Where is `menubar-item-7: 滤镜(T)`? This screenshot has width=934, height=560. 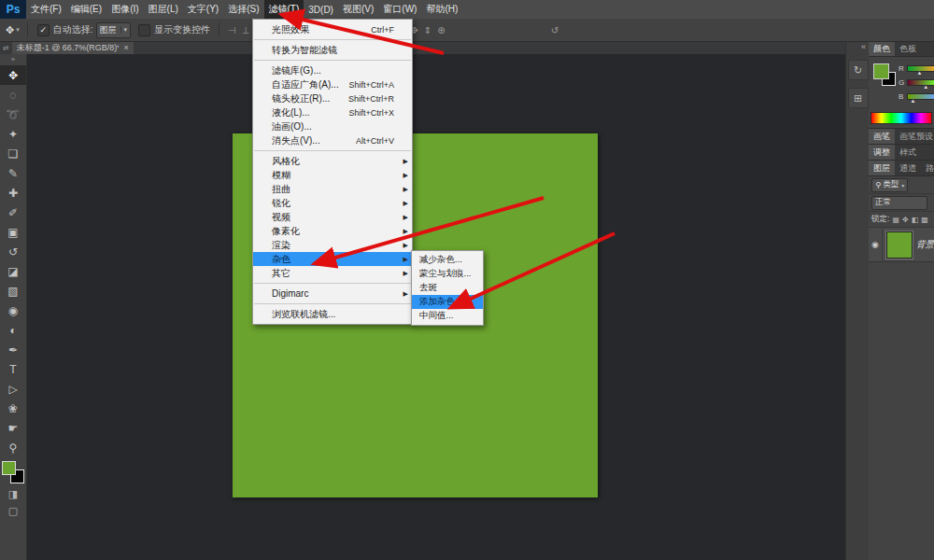
menubar-item-7: 滤镜(T) is located at coordinates (284, 9).